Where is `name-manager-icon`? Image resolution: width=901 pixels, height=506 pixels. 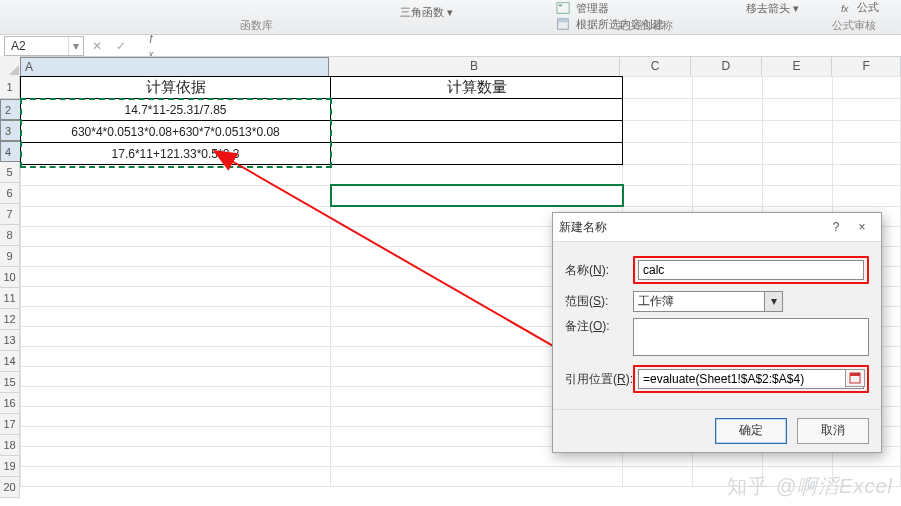
name-manager-icon is located at coordinates (563, 8).